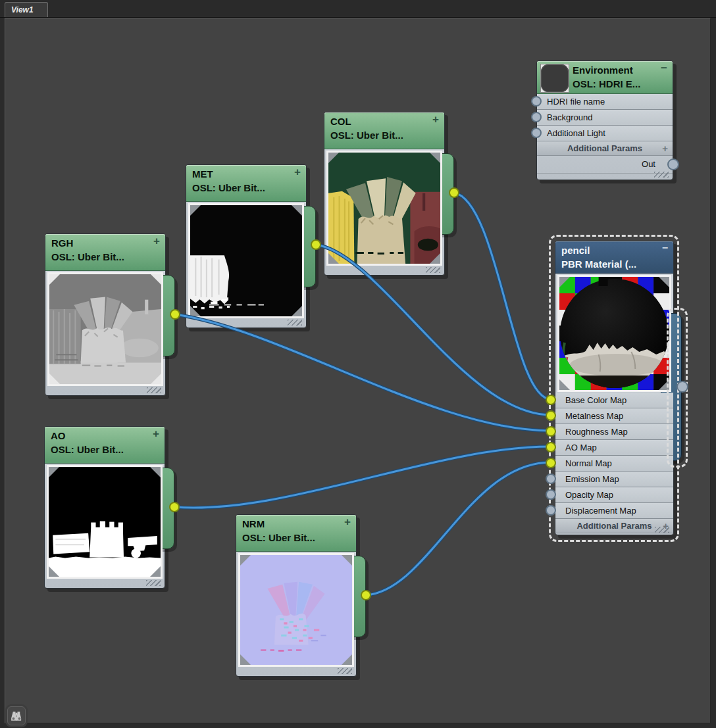 This screenshot has height=728, width=716. Describe the element at coordinates (614, 388) in the screenshot. I see `selection-outline` at that location.